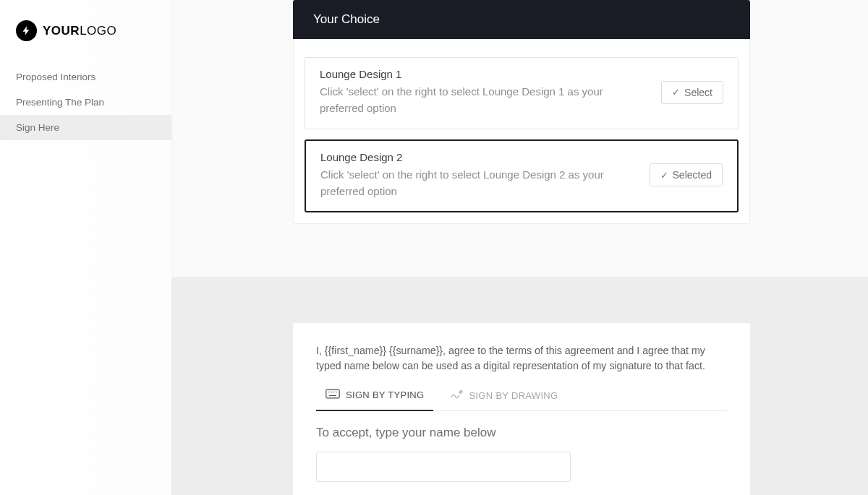 Image resolution: width=868 pixels, height=495 pixels. What do you see at coordinates (85, 127) in the screenshot?
I see `sidebar-item-sign-here: Sign Here` at bounding box center [85, 127].